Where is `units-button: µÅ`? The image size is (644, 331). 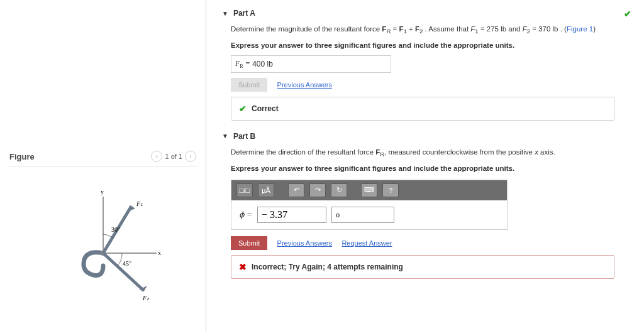
units-button: µÅ is located at coordinates (266, 190).